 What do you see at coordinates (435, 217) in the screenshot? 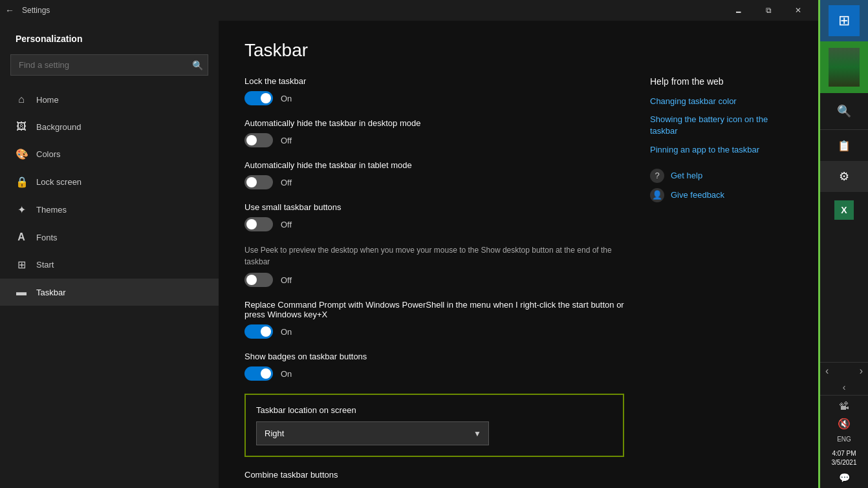
I see `setting-small-buttons: Use small taskbar buttons Off` at bounding box center [435, 217].